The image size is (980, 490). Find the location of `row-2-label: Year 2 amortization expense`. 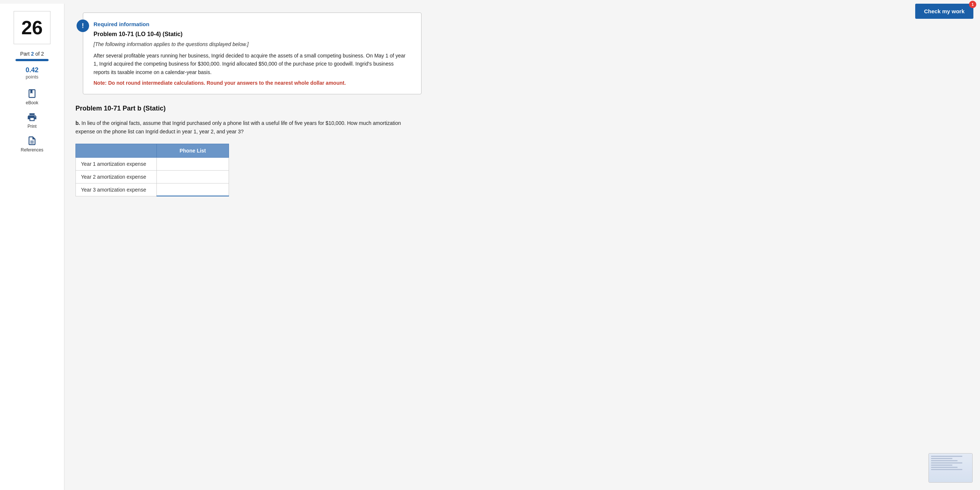

row-2-label: Year 2 amortization expense is located at coordinates (116, 177).